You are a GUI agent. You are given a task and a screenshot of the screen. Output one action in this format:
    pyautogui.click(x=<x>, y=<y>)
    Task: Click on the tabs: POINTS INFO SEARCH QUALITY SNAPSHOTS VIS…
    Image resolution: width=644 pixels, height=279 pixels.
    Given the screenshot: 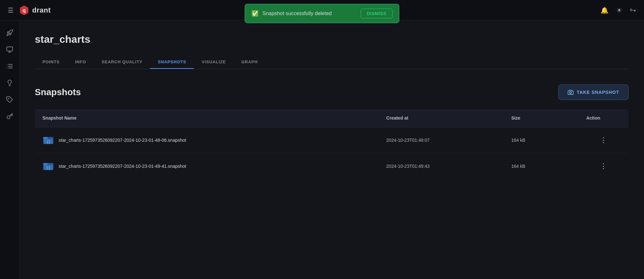 What is the action you would take?
    pyautogui.click(x=332, y=62)
    